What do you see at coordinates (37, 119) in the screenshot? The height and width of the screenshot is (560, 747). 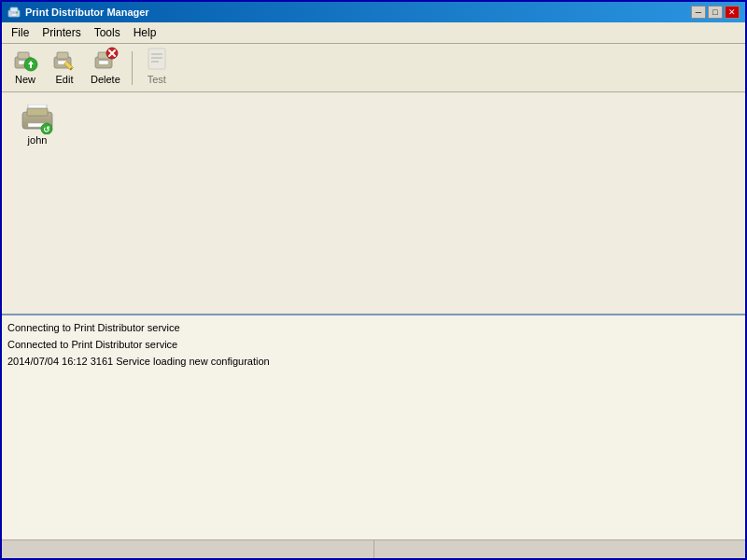 I see `printer-large-icon: ↺` at bounding box center [37, 119].